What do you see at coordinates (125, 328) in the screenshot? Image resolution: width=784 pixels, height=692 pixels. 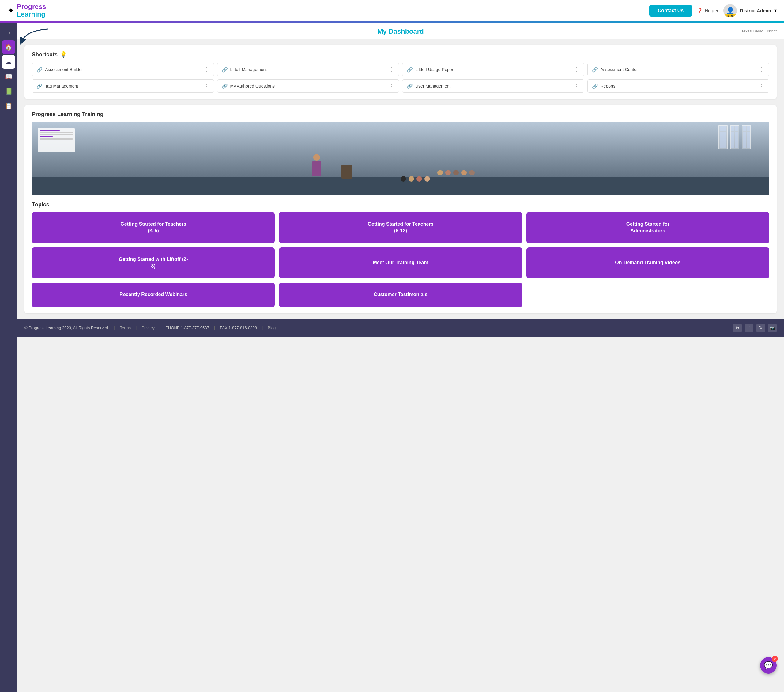 I see `terms-link: Terms` at bounding box center [125, 328].